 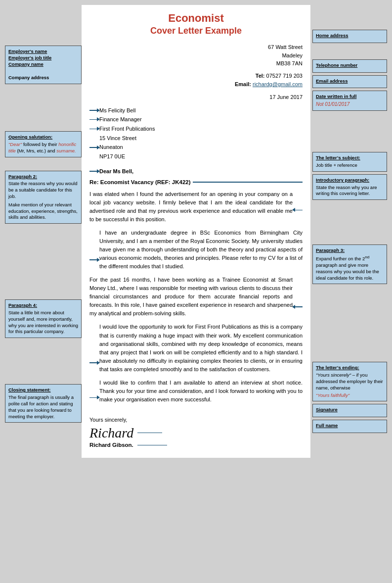 What do you see at coordinates (350, 268) in the screenshot?
I see `para3-box-body: Expand further on the 2nd paragraph and …` at bounding box center [350, 268].